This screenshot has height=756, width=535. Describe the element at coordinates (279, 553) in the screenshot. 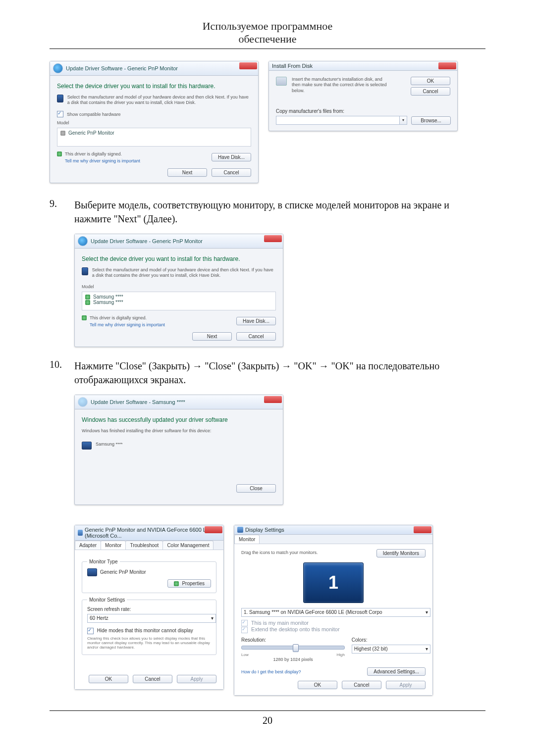

I see `drag-instruction: Drag the icons to match your monitors.` at that location.